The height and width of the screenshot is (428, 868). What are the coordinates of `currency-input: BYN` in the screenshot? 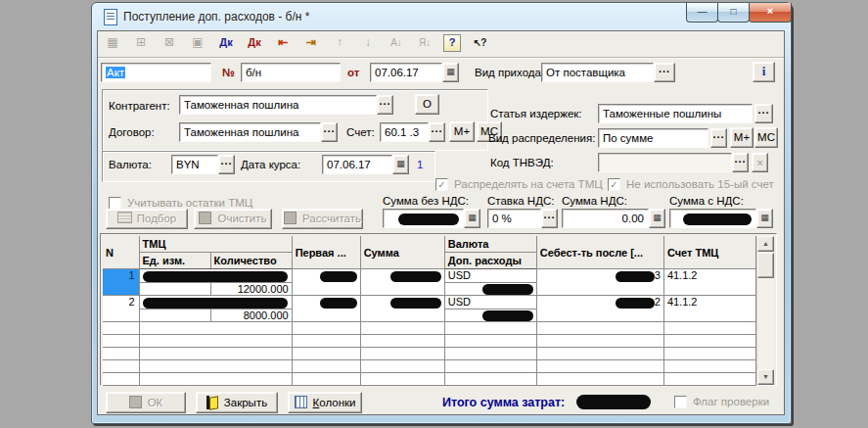 It's located at (195, 165).